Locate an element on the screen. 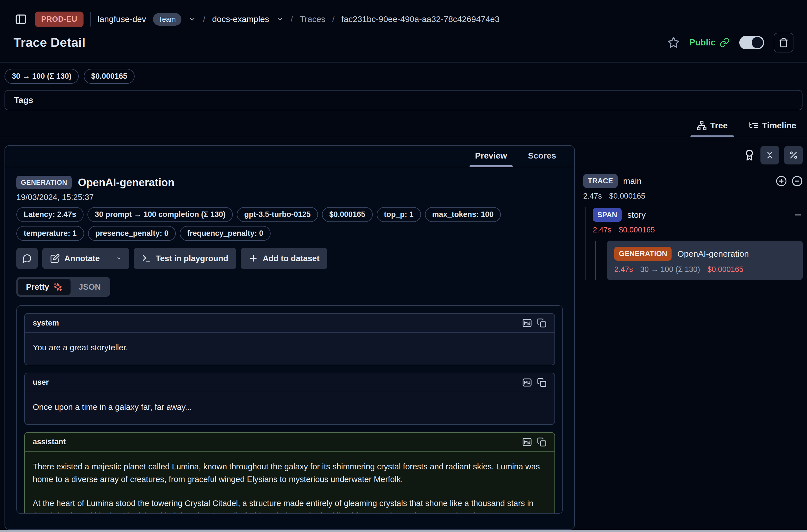 The width and height of the screenshot is (807, 532). breadcrumb-project: docs-examples is located at coordinates (241, 19).